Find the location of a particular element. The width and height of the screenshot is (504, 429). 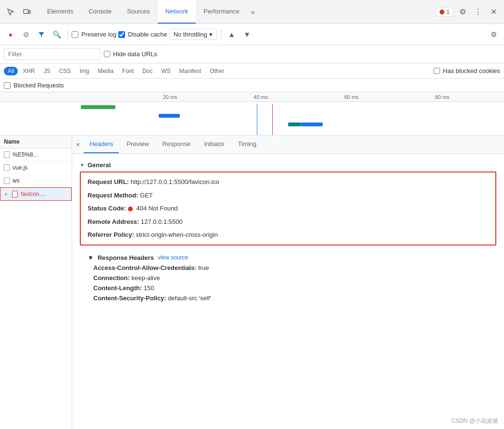

detail-tab-timing: Timing is located at coordinates (247, 144).